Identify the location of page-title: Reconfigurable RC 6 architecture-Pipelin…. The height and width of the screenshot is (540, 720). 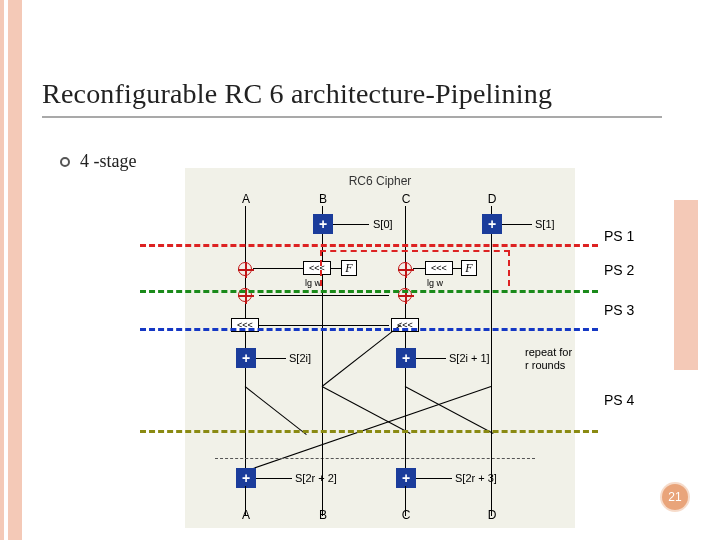
(297, 94).